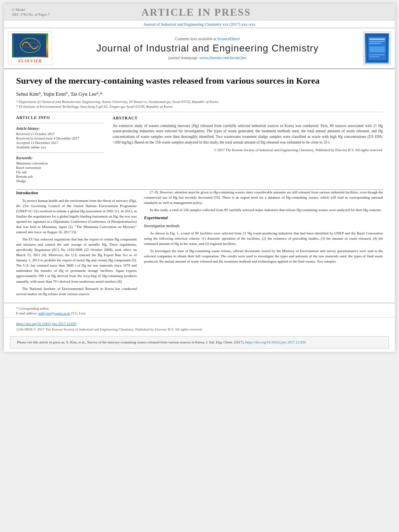 The width and height of the screenshot is (399, 532). What do you see at coordinates (60, 177) in the screenshot?
I see `keyword-4: Bottom ash` at bounding box center [60, 177].